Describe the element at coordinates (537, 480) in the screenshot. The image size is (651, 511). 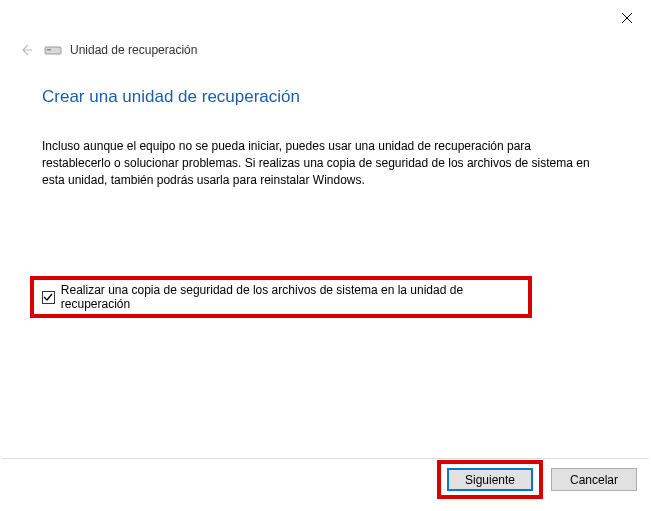
I see `button-bar: Siguiente Cancelar` at that location.